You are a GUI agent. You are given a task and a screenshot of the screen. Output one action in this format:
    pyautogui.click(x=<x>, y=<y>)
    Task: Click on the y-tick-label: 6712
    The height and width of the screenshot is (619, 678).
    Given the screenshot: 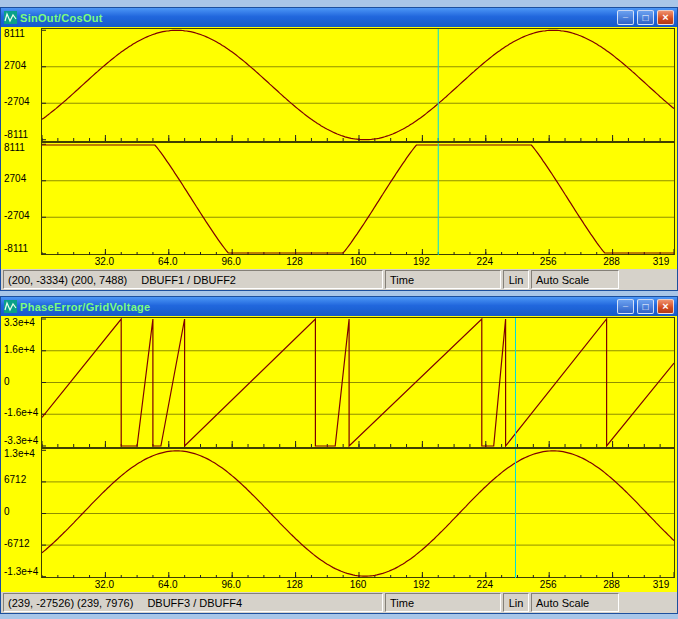 What is the action you would take?
    pyautogui.click(x=15, y=480)
    